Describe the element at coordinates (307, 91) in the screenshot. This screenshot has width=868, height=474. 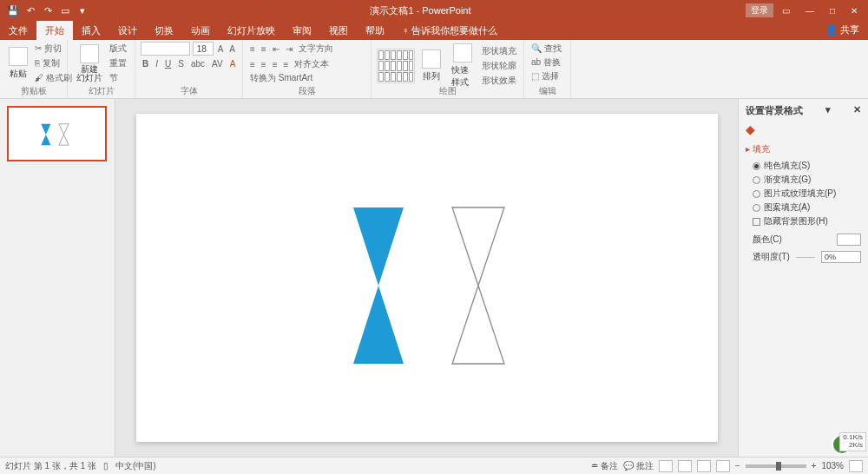
I see `group-paragraph: 段落` at that location.